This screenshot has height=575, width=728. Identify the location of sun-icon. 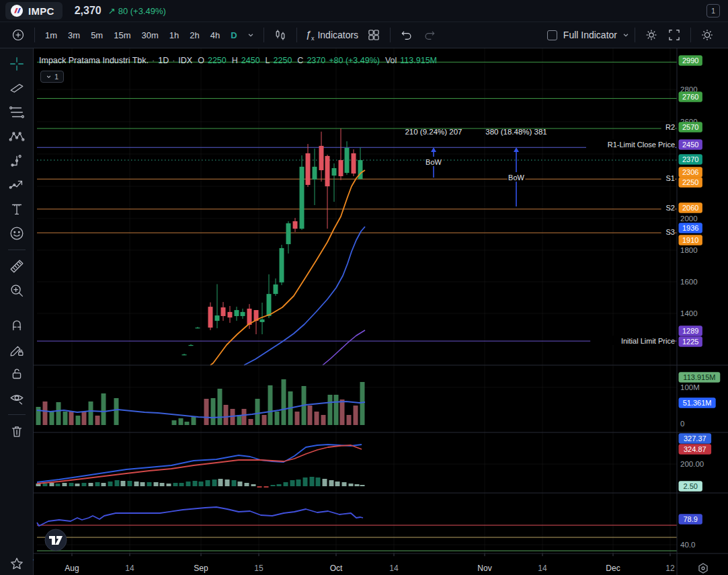
(707, 35).